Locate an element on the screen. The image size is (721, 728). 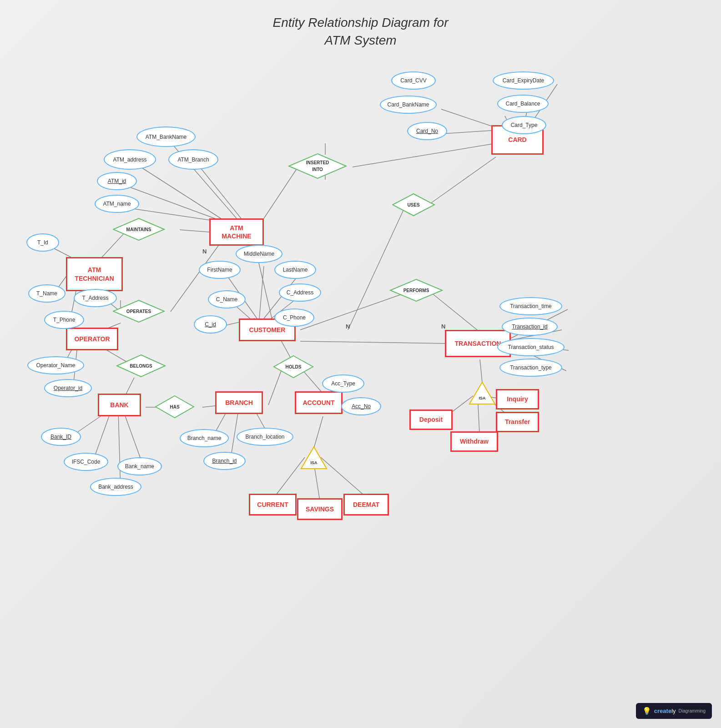
svg-text: MAINTAINS is located at coordinates (139, 229).